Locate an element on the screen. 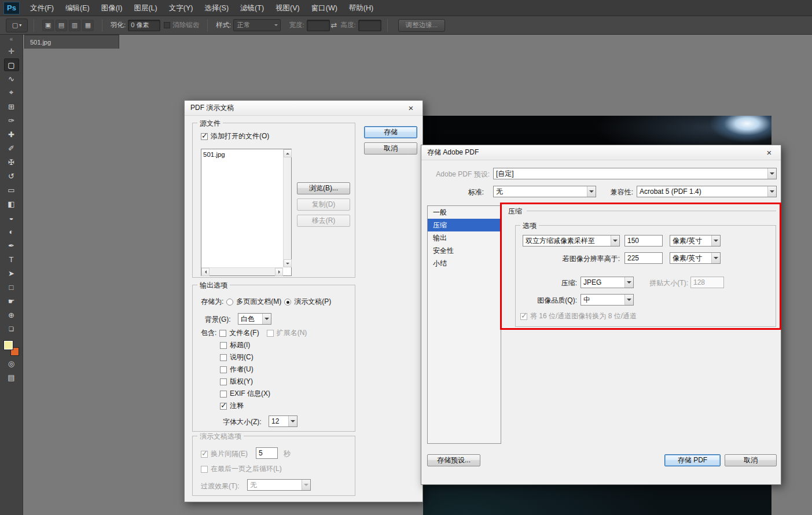 This screenshot has width=812, height=515. author-checkbox is located at coordinates (223, 370).